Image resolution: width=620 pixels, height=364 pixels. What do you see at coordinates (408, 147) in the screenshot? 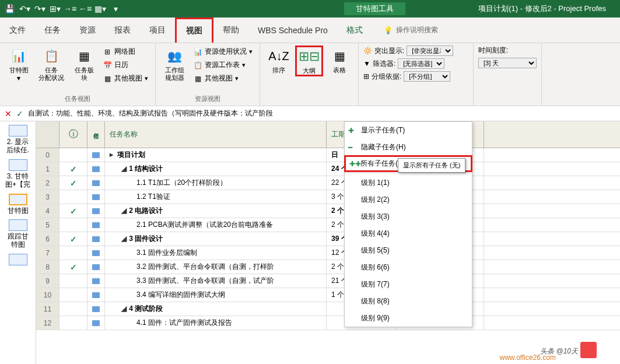
I see `menu-hide-subtasks: ━隐藏子任务(H)` at bounding box center [408, 147].